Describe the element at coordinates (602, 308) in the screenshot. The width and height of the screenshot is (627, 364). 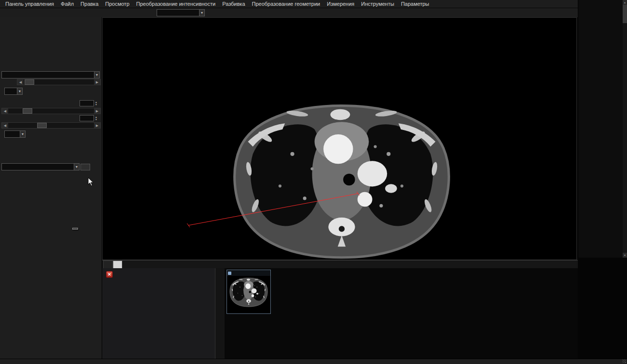
I see `bottom-right-area` at that location.